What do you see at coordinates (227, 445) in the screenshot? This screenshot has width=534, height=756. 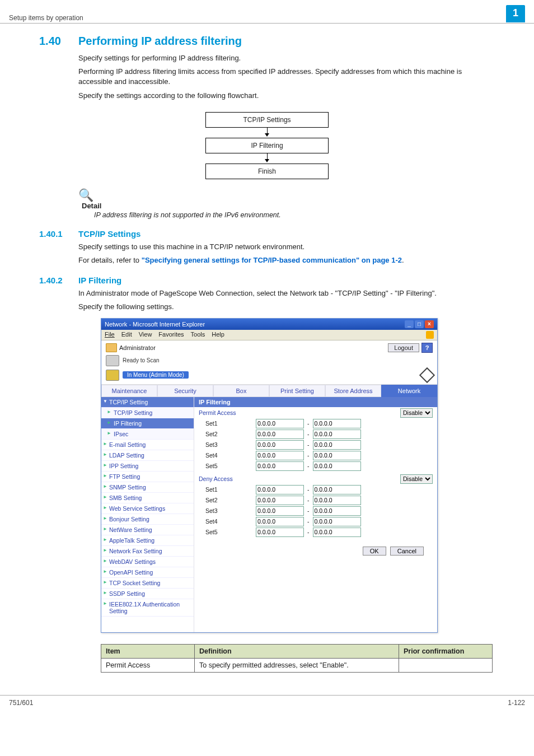 I see `permit-set-label: Set3` at bounding box center [227, 445].